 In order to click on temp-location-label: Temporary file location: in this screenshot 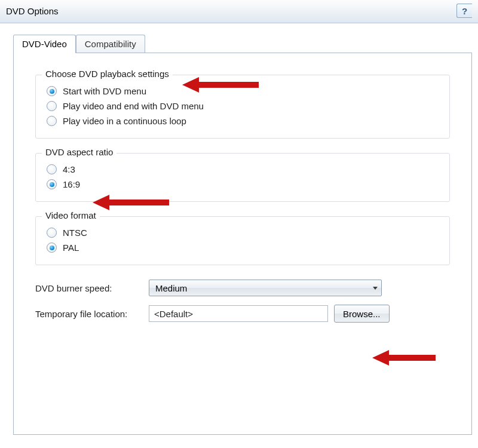, I will do `click(92, 314)`.